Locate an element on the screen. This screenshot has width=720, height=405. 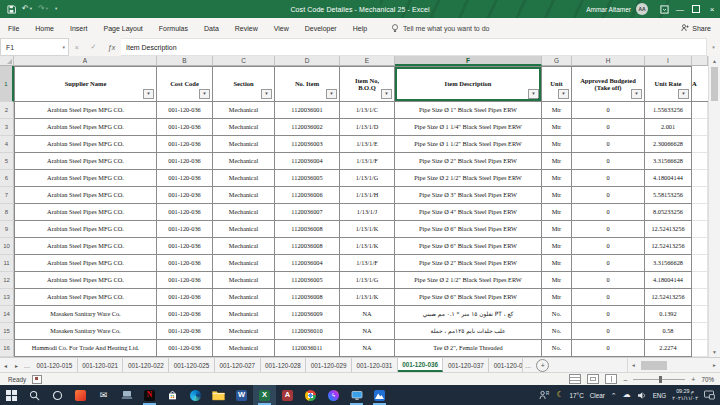
cell-A15: Masaken Sanitary Ware Co. is located at coordinates (86, 332).